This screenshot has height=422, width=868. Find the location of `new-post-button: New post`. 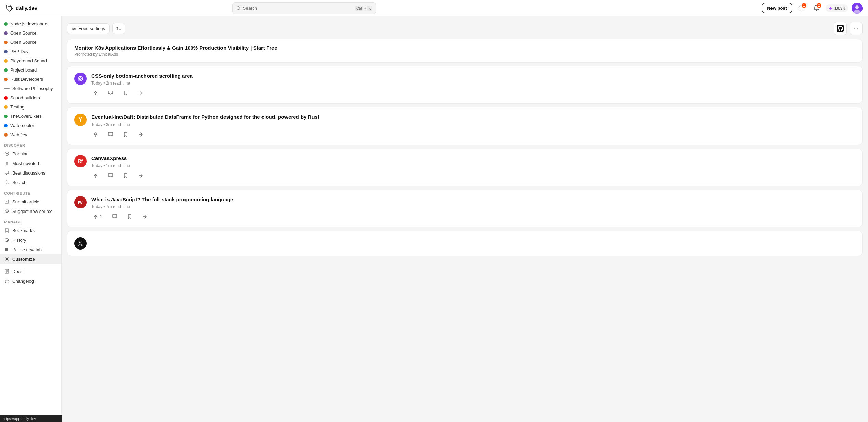

new-post-button: New post is located at coordinates (777, 8).